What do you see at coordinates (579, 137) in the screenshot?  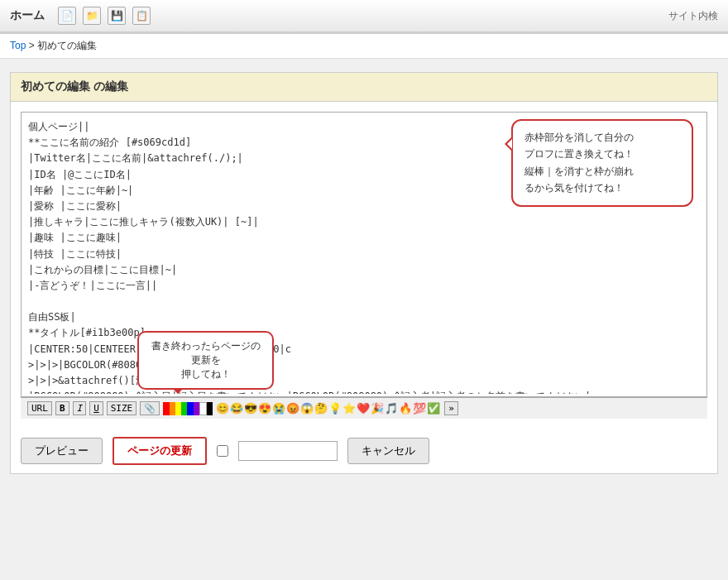 I see `callout-line1: 赤枠部分を消して自分の` at bounding box center [579, 137].